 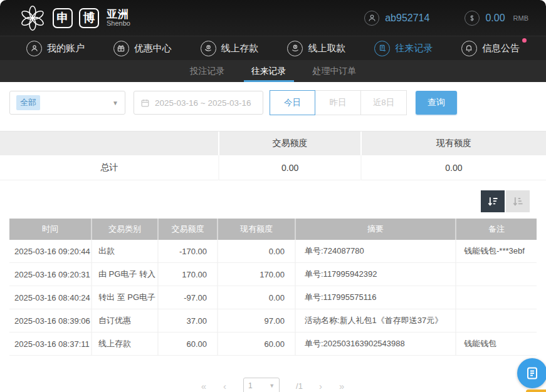 What do you see at coordinates (50, 321) in the screenshot?
I see `table-cell: 2025-03-16 08:39:06` at bounding box center [50, 321].